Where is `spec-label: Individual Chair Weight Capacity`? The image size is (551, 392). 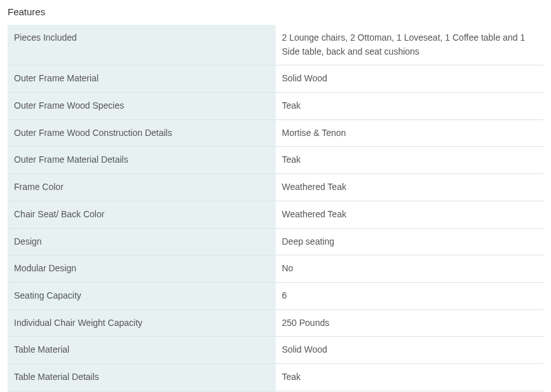
spec-label: Individual Chair Weight Capacity is located at coordinates (142, 323).